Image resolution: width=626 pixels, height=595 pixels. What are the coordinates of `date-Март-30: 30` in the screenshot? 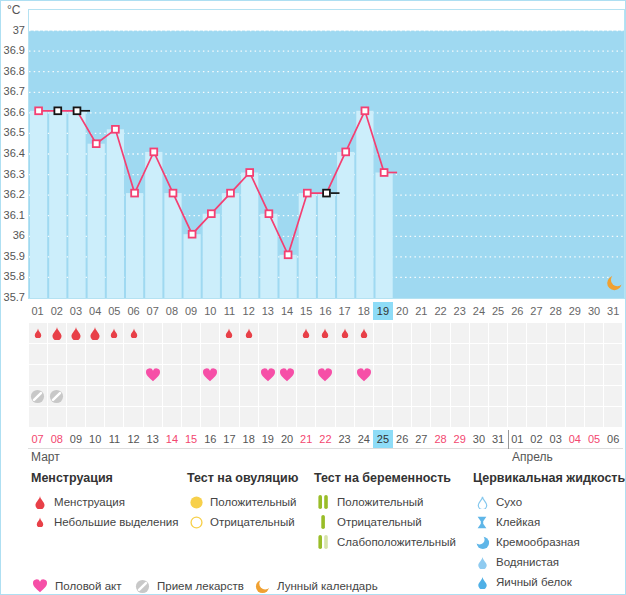 It's located at (478, 439).